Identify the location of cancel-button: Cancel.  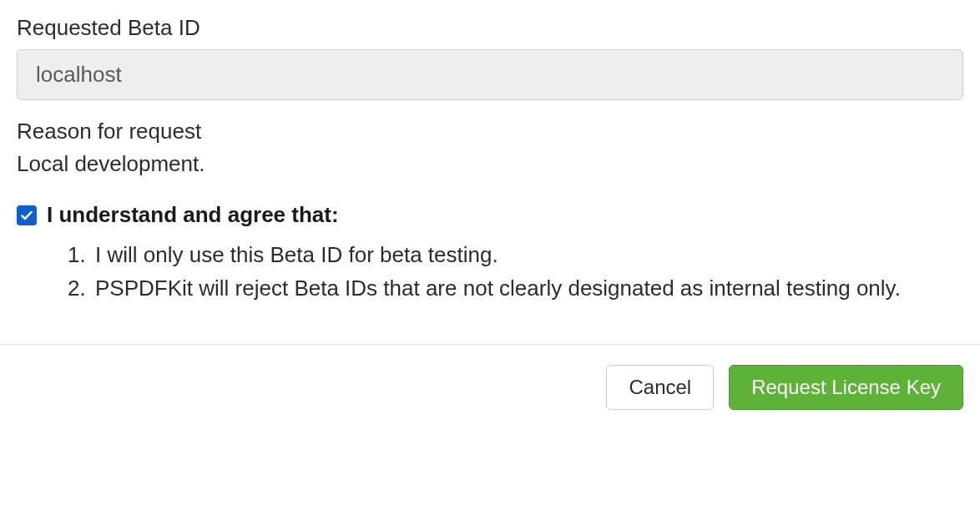
(659, 387).